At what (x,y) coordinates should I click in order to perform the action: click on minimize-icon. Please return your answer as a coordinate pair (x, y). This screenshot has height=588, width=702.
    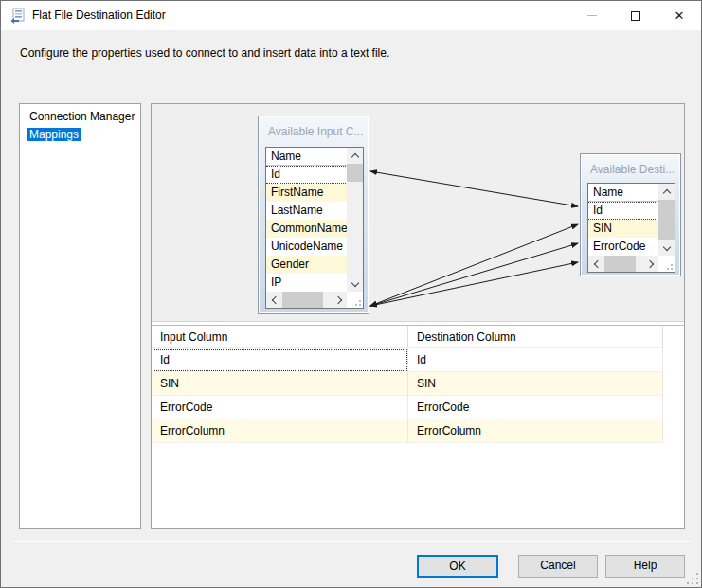
    Looking at the image, I should click on (592, 15).